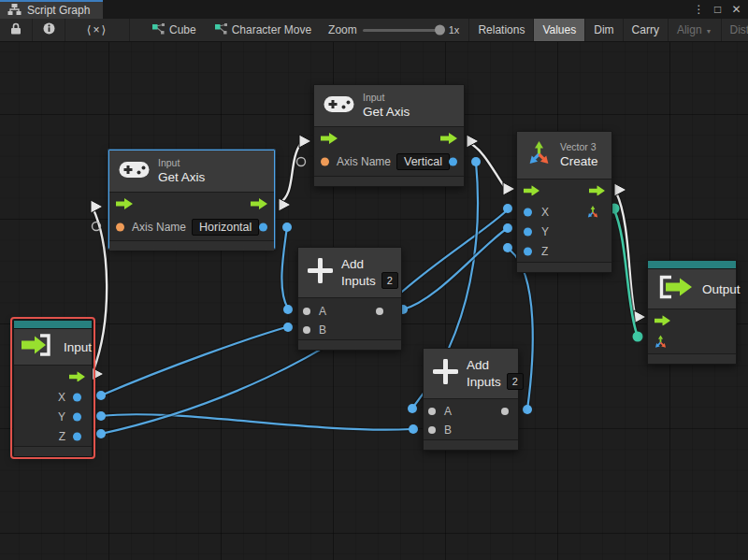  I want to click on input-row-x: X, so click(565, 211).